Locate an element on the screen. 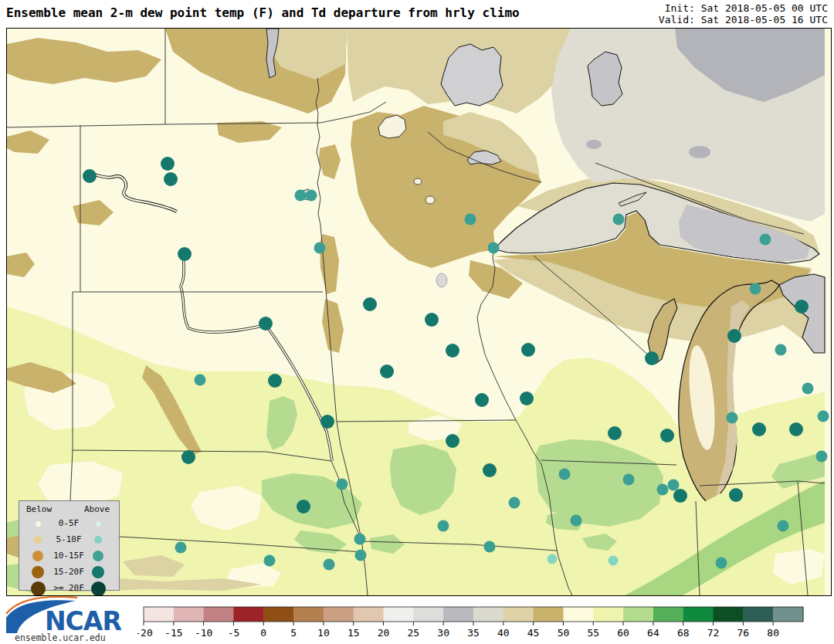 The image size is (834, 644). site-url: ensemble.ucar.edu is located at coordinates (60, 638).